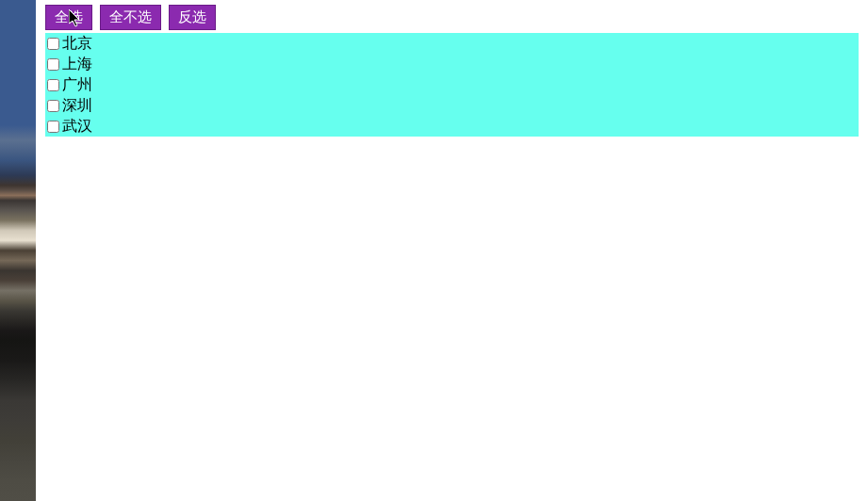  What do you see at coordinates (77, 105) in the screenshot?
I see `checkbox-label: 深圳` at bounding box center [77, 105].